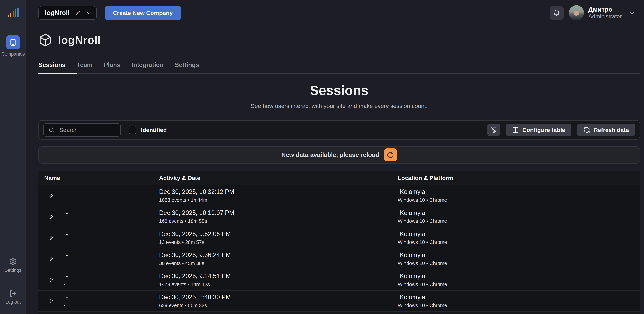 This screenshot has height=314, width=644. What do you see at coordinates (13, 42) in the screenshot?
I see `companies-tile` at bounding box center [13, 42].